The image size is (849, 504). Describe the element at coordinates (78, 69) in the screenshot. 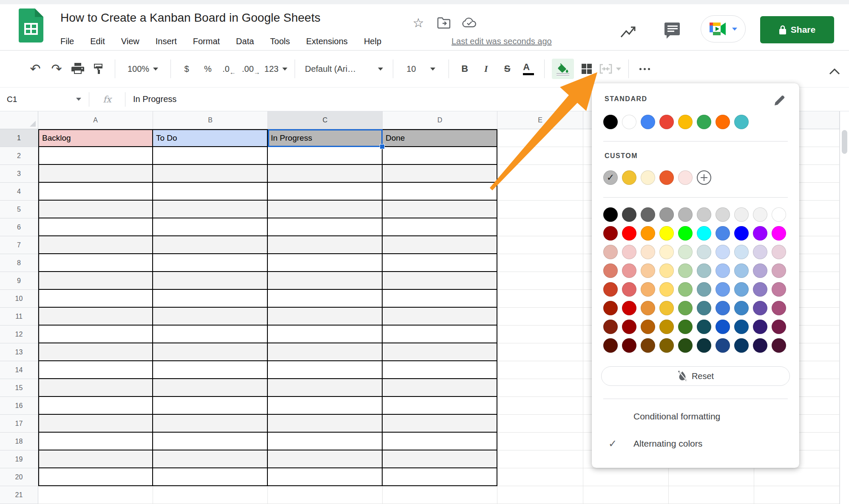

I see `print-button` at that location.